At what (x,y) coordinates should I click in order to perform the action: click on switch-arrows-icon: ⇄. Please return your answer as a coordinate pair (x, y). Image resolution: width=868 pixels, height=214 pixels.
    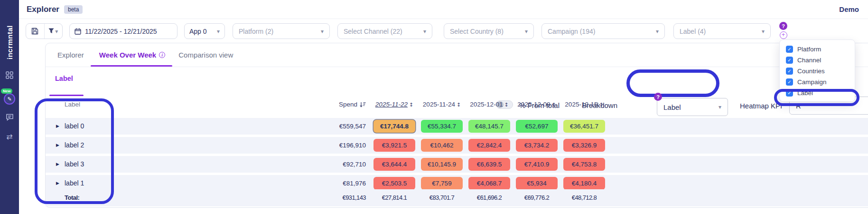
    Looking at the image, I should click on (9, 137).